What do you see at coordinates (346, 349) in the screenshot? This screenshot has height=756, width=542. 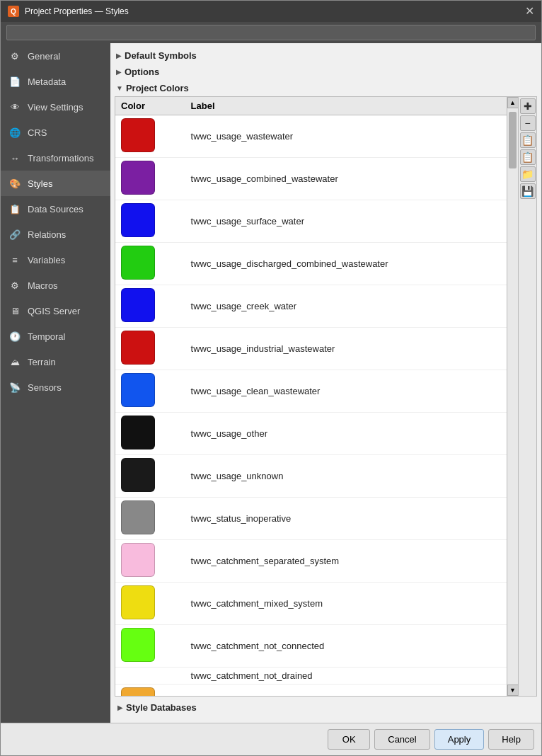 I see `label-cell: twwc_usage_industrial_wastewater` at bounding box center [346, 349].